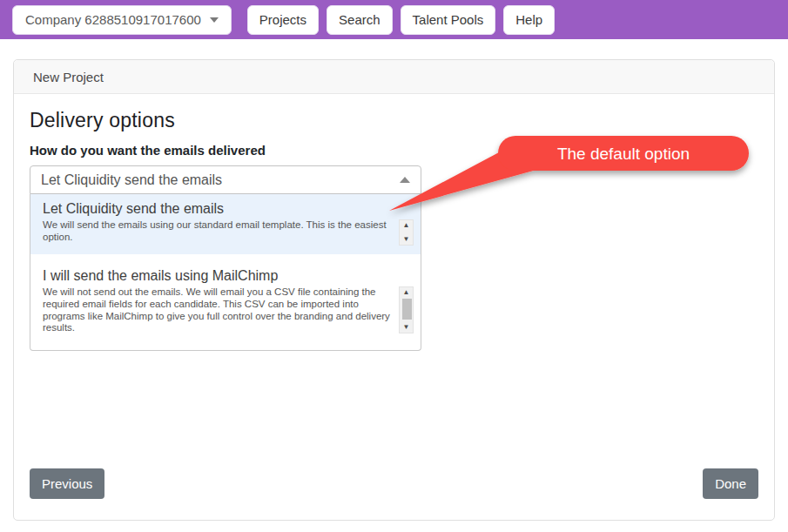 This screenshot has width=788, height=532. What do you see at coordinates (226, 179) in the screenshot?
I see `delivery-select: Let Cliquidity send the emails` at bounding box center [226, 179].